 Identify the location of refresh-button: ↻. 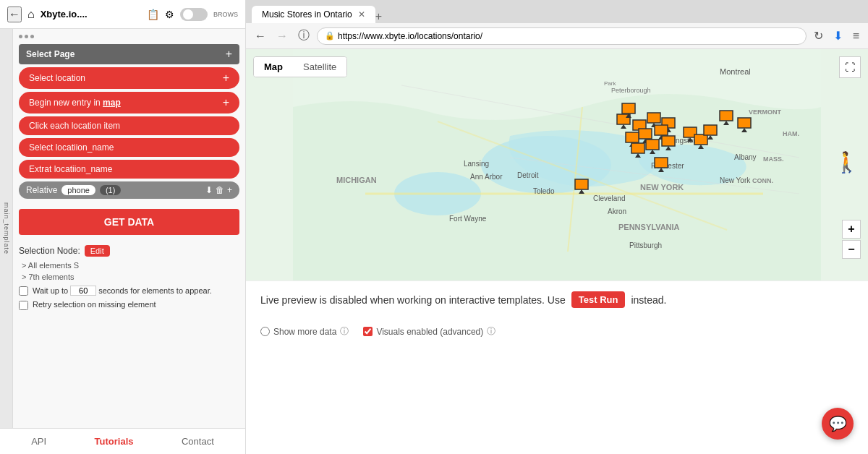
(819, 36).